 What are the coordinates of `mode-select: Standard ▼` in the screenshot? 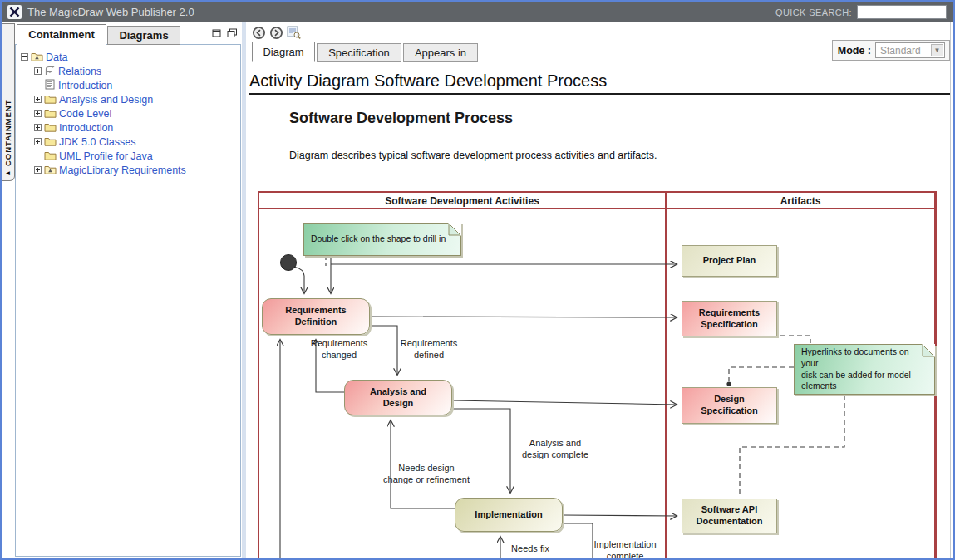 It's located at (910, 50).